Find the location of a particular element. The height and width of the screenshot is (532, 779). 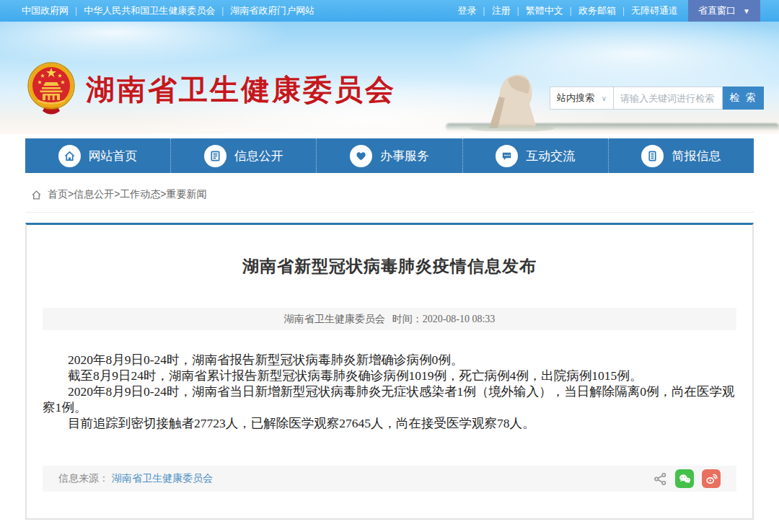

source-link: 湖南省卫生健康委员会 is located at coordinates (162, 479).